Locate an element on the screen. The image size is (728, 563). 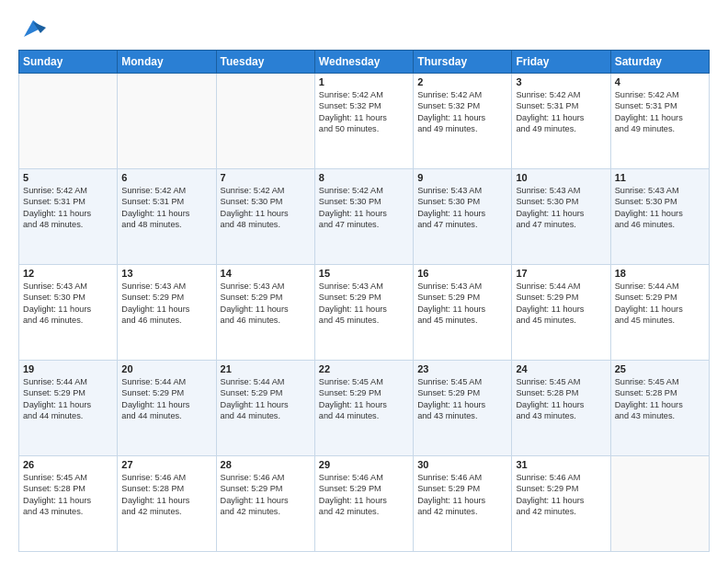
calendar-cell: 2Sunrise: 5:42 AMSunset: 5:32 PMDaylight… is located at coordinates (463, 121).